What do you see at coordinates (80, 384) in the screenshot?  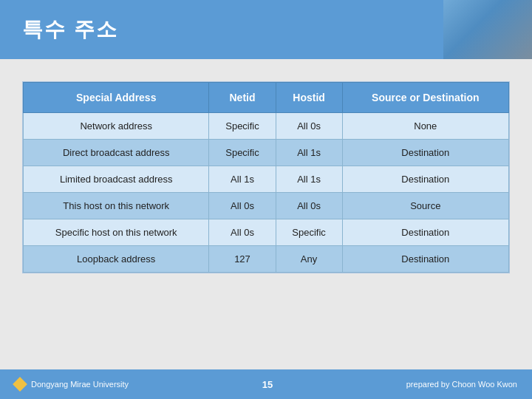 I see `university-name: Dongyang Mirae University` at bounding box center [80, 384].